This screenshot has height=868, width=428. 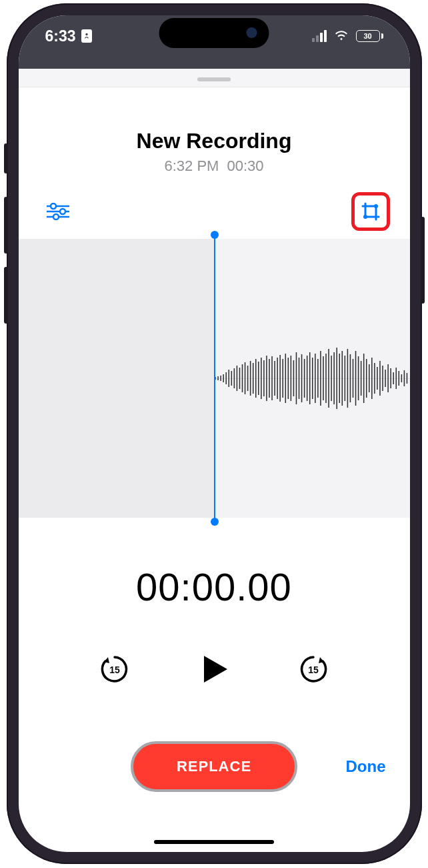 I want to click on toolbar, so click(x=215, y=203).